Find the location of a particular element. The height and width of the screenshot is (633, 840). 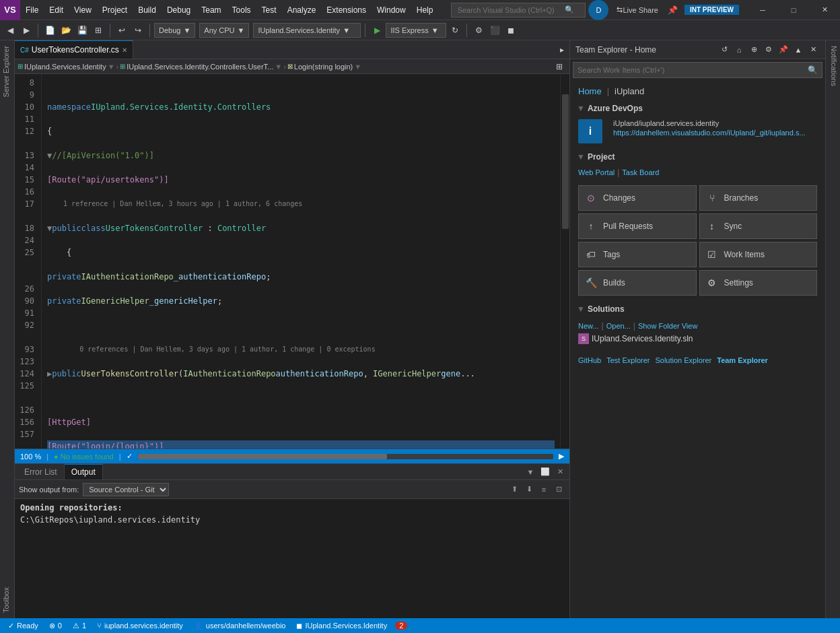

global-search-input is located at coordinates (511, 10).